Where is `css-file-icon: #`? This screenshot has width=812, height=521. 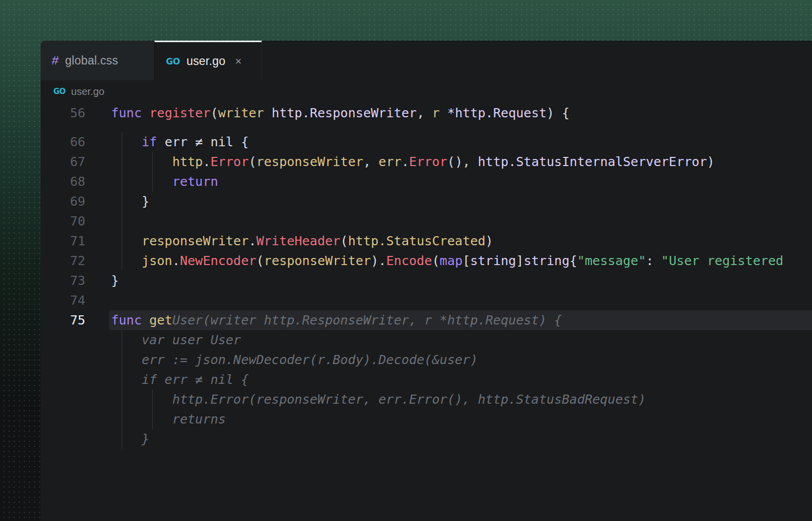
css-file-icon: # is located at coordinates (55, 60).